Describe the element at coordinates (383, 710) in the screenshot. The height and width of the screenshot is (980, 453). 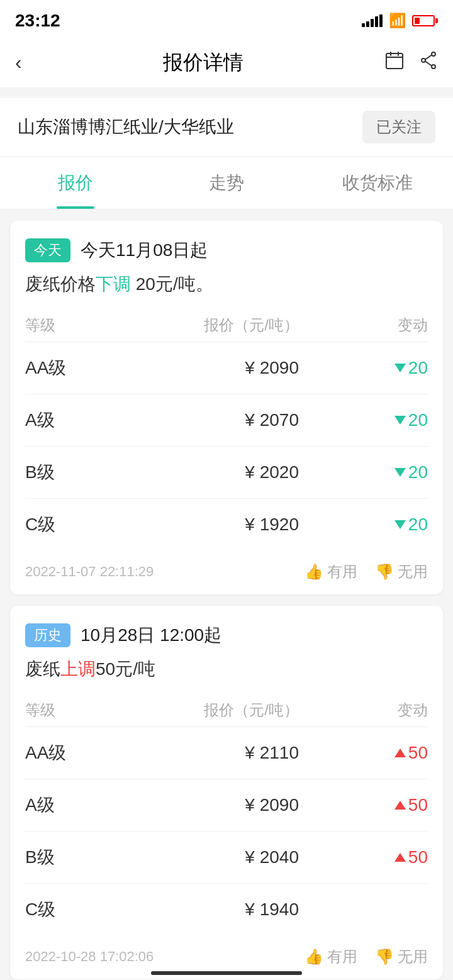
I see `col-header-change-h: 变动` at that location.